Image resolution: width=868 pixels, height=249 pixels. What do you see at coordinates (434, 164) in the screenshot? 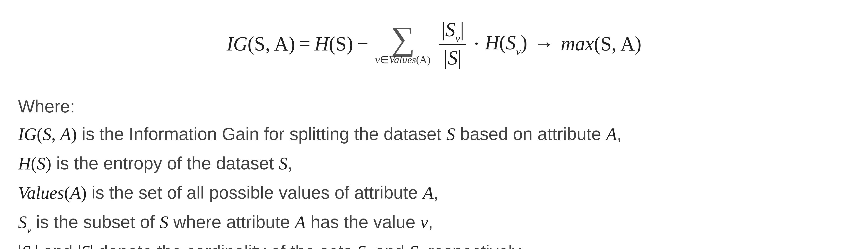
I see `definition-hs: H(S) is the entropy of the dataset S,` at bounding box center [434, 164].